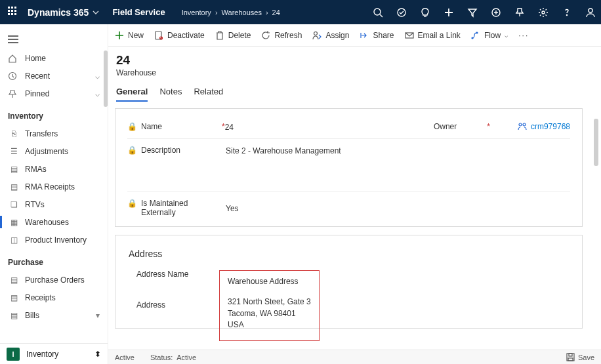 The height and width of the screenshot is (364, 601). Describe the element at coordinates (54, 151) in the screenshot. I see `sidebar-item-adjustments: ☰Adjustments` at that location.